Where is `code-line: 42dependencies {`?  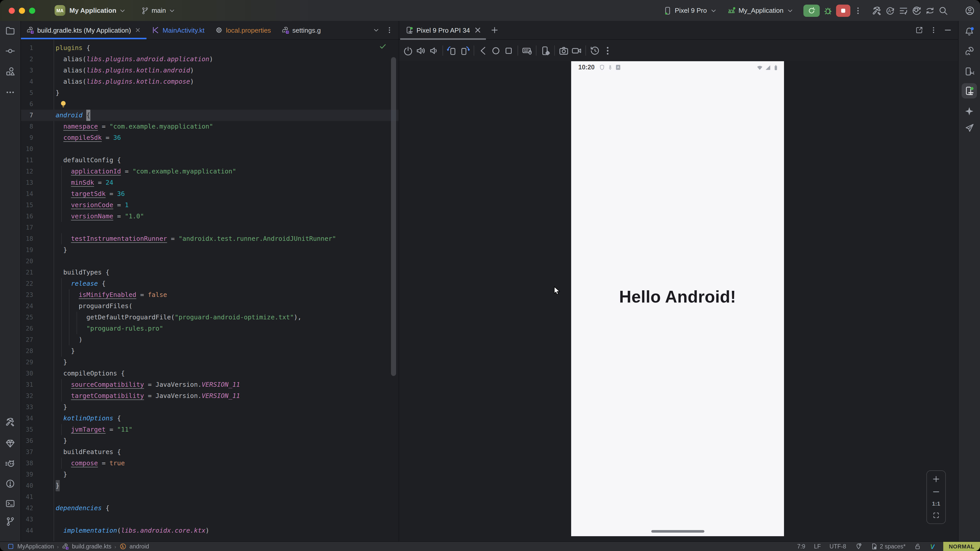 code-line: 42dependencies { is located at coordinates (210, 508).